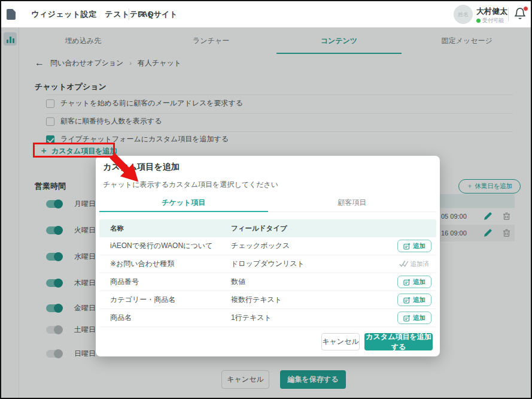 The height and width of the screenshot is (399, 532). What do you see at coordinates (141, 167) in the screenshot?
I see `modal-title: カスタム項目を追加` at bounding box center [141, 167].